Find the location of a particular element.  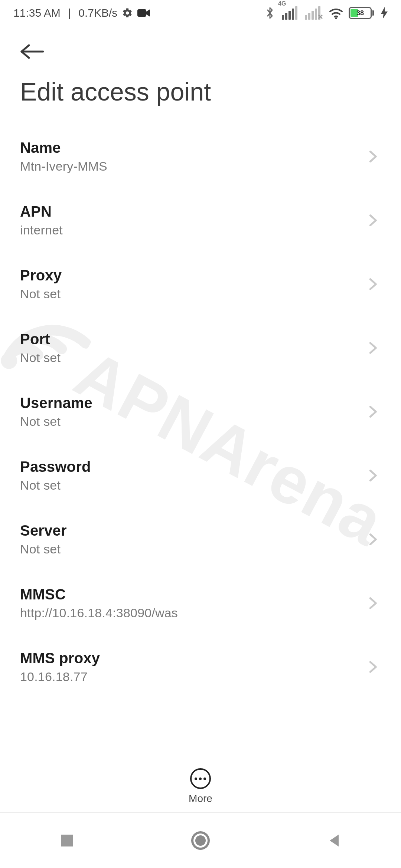

nav-recent-button is located at coordinates (67, 841).